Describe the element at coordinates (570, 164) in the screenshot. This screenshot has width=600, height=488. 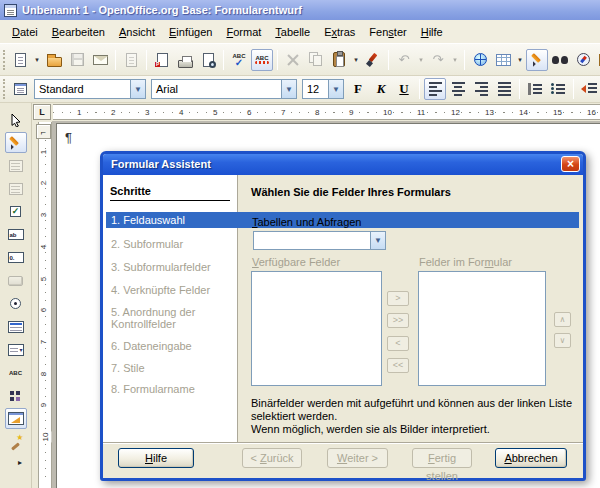
I see `close-icon: ×` at that location.